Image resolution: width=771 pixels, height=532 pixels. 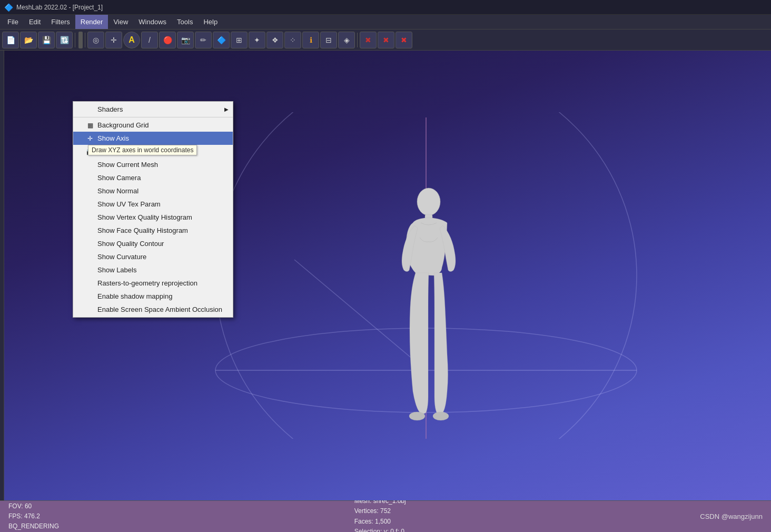 What do you see at coordinates (211, 22) in the screenshot?
I see `menu-help: Help` at bounding box center [211, 22].